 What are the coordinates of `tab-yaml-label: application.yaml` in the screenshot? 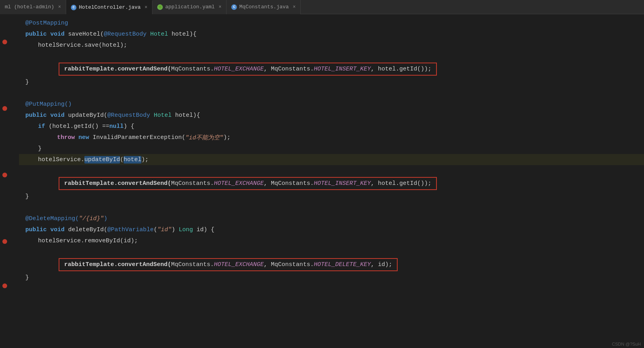 It's located at (190, 7).